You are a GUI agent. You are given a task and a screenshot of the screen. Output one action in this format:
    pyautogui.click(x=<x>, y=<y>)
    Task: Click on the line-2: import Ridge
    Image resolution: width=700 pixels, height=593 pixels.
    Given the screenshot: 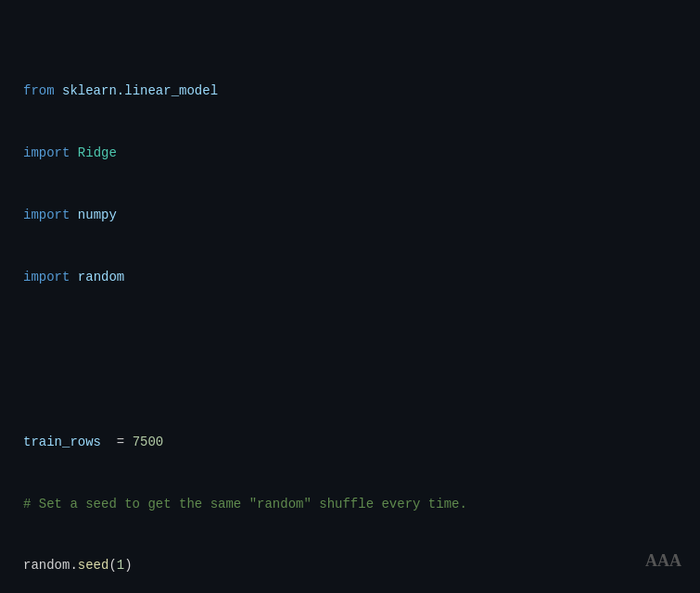 What is the action you would take?
    pyautogui.click(x=350, y=153)
    